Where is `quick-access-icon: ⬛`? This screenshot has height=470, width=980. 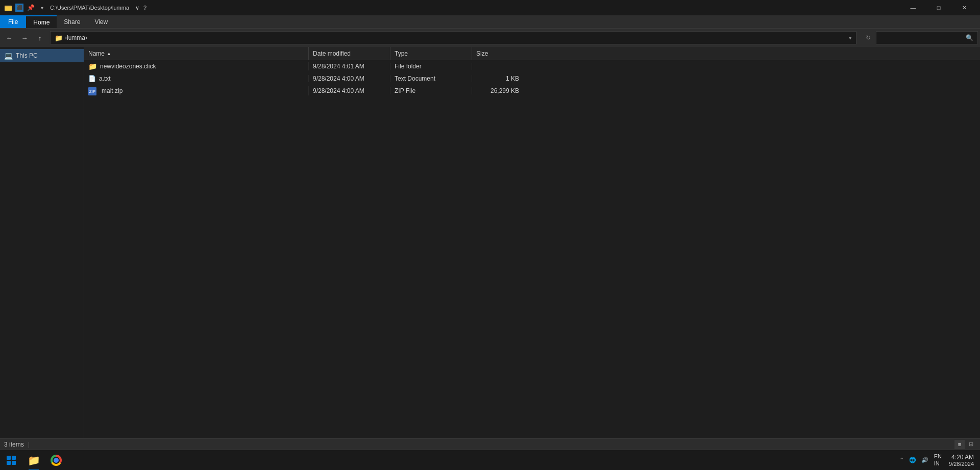
quick-access-icon: ⬛ is located at coordinates (19, 8).